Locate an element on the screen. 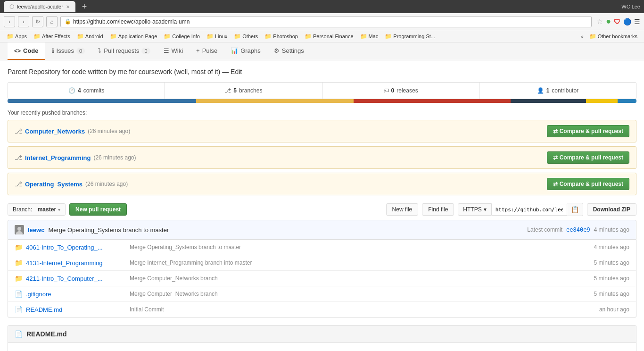  bookmark-label: Mac is located at coordinates (373, 36).